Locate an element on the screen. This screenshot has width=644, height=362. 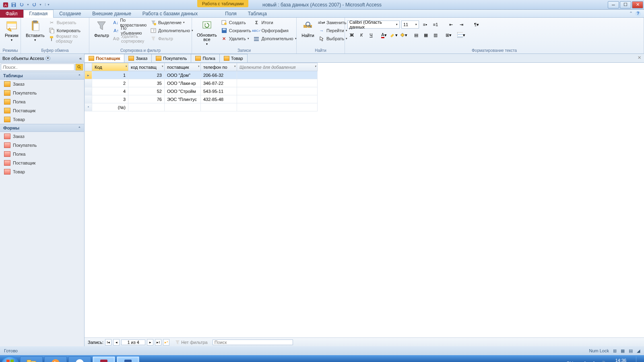
undo-dropdown-icon: ▼ is located at coordinates (28, 5).